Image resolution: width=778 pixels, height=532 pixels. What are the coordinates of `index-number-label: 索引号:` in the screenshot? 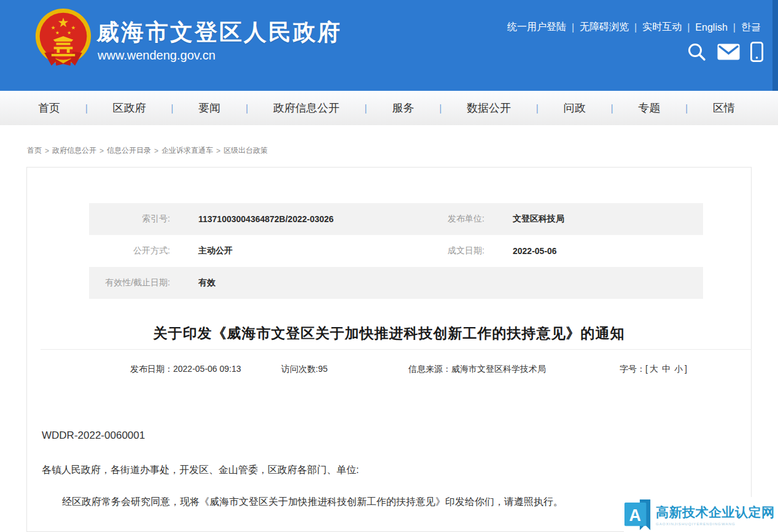 It's located at (130, 219).